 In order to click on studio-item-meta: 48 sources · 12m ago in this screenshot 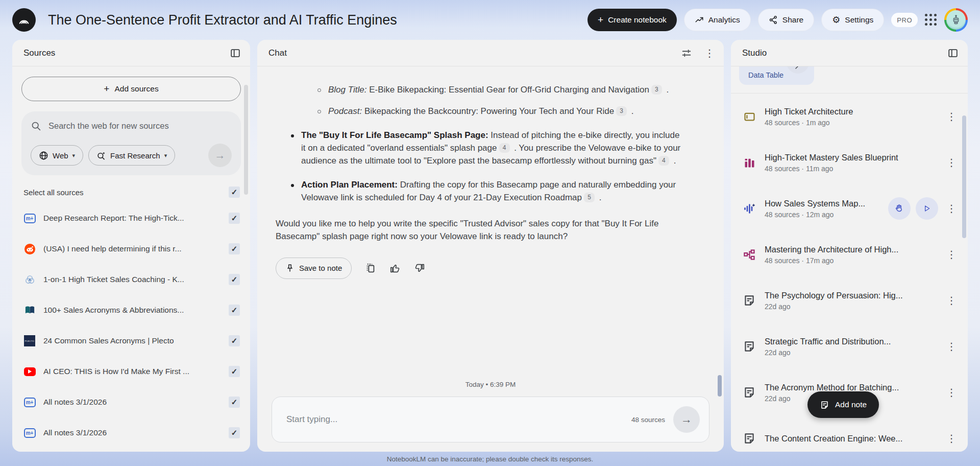, I will do `click(822, 215)`.